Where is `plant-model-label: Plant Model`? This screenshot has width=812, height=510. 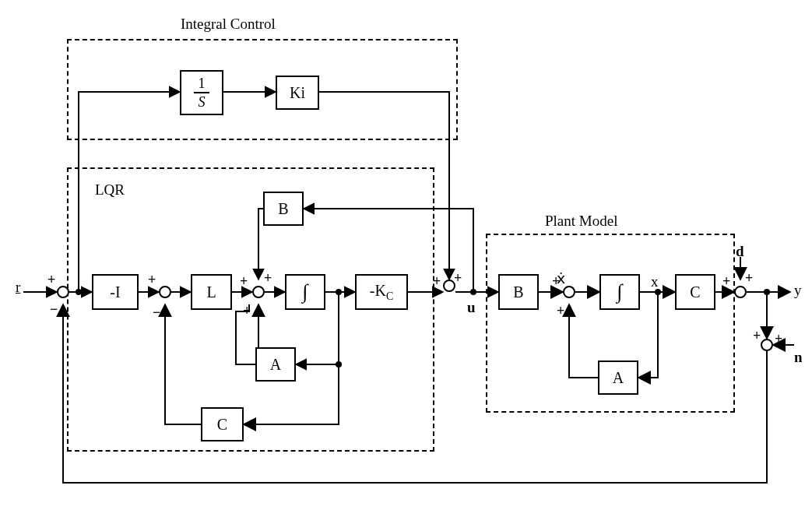
plant-model-label: Plant Model is located at coordinates (581, 221).